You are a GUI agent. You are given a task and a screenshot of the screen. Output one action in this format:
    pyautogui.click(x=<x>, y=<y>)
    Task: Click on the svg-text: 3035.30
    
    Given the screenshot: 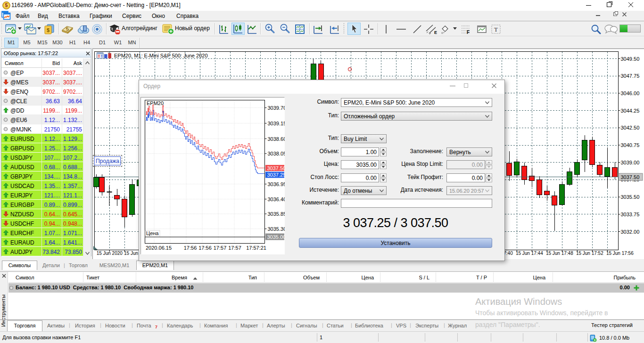 What is the action you would take?
    pyautogui.click(x=276, y=229)
    